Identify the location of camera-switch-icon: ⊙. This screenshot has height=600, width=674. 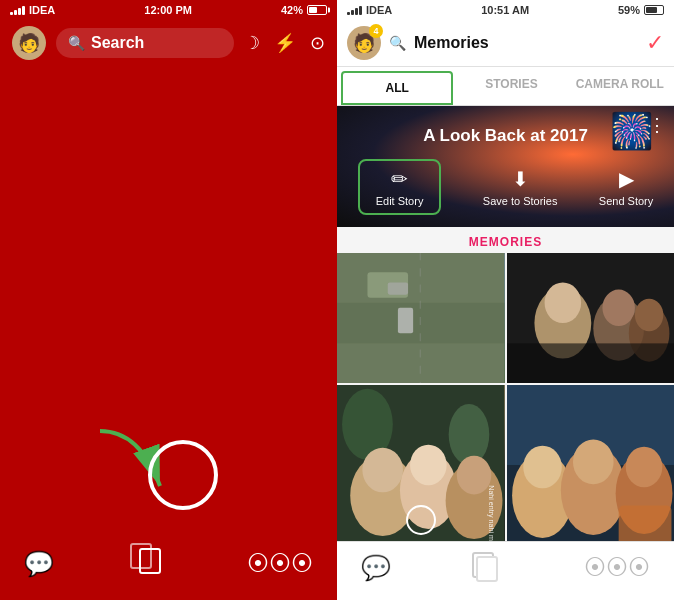
(318, 43).